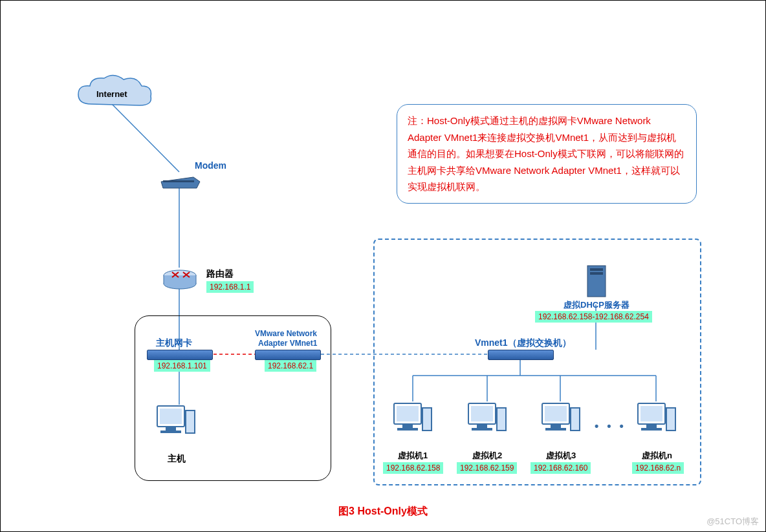 Image resolution: width=766 pixels, height=532 pixels. Describe the element at coordinates (561, 456) in the screenshot. I see `vm3-label: 虚拟机3` at that location.